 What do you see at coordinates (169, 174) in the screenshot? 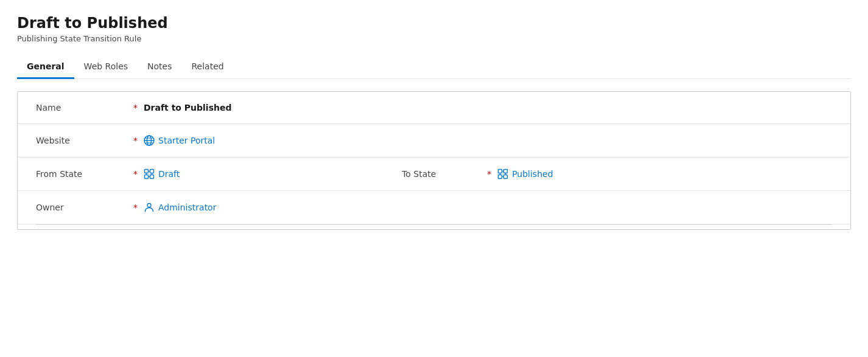
I see `from-state-link-text: Draft` at bounding box center [169, 174].